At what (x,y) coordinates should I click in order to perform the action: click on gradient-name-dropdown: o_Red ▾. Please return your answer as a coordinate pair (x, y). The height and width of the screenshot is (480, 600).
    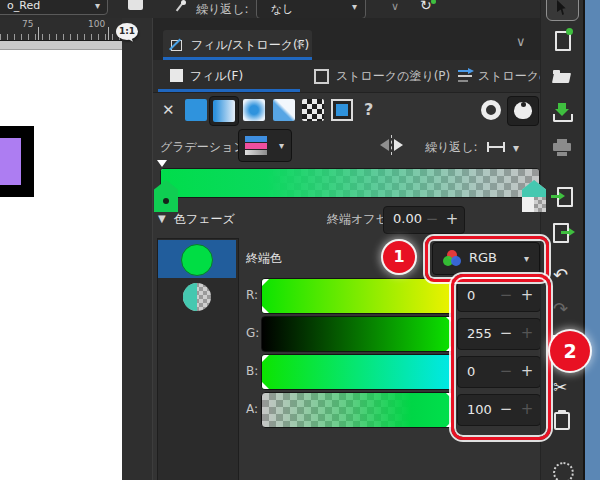
    Looking at the image, I should click on (54, 8).